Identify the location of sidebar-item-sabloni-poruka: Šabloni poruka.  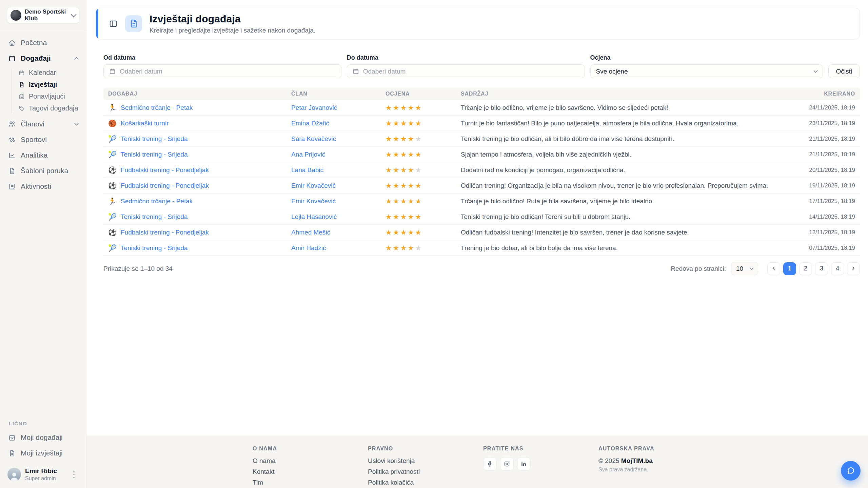
(43, 171).